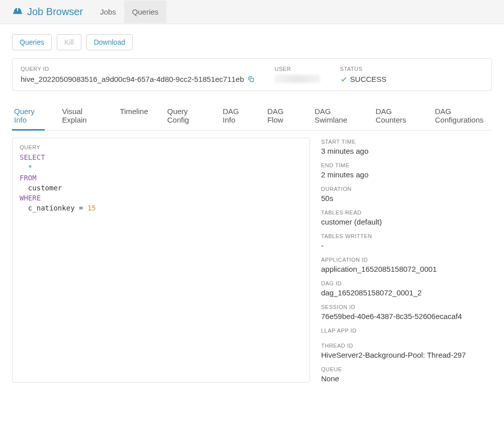 This screenshot has width=504, height=425. What do you see at coordinates (407, 288) in the screenshot?
I see `detail-dag-id: DAG ID dag_1652085158072_0001_2` at bounding box center [407, 288].